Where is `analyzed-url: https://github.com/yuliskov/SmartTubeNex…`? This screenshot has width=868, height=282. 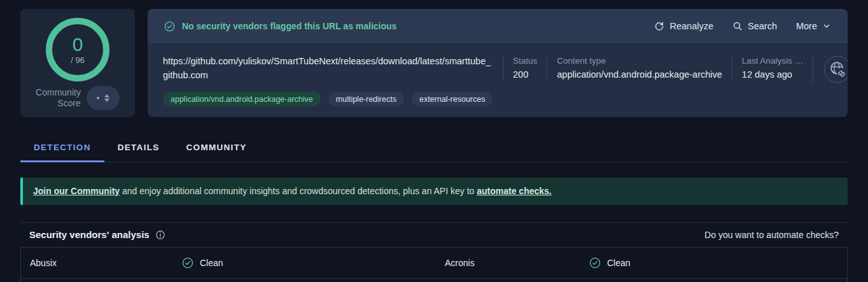 analyzed-url: https://github.com/yuliskov/SmartTubeNex… is located at coordinates (327, 61).